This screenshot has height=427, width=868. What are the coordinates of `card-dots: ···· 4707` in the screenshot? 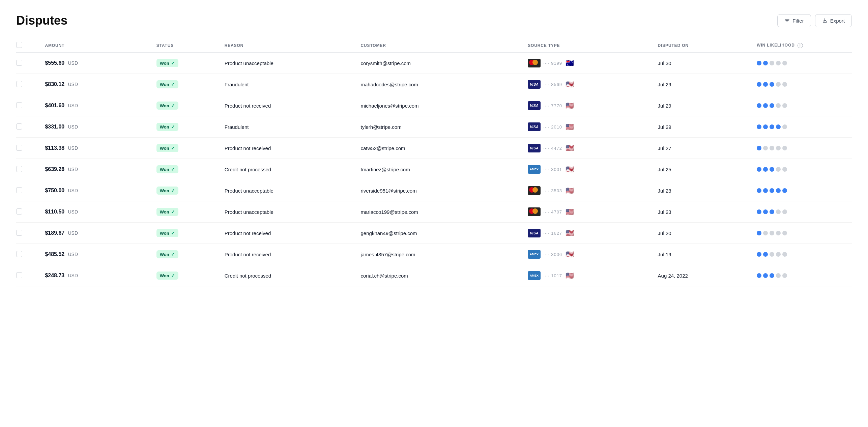 It's located at (553, 212).